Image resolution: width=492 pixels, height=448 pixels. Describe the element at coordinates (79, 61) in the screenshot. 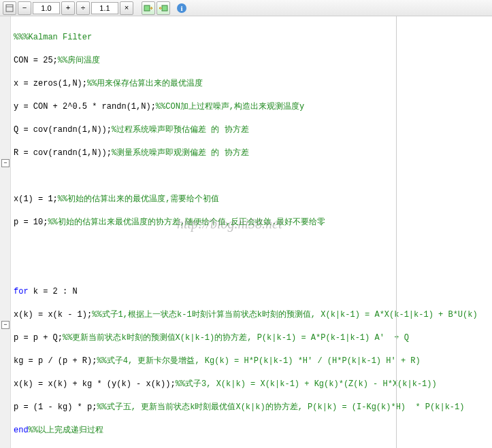

I see `code-text: %%房间温度` at that location.